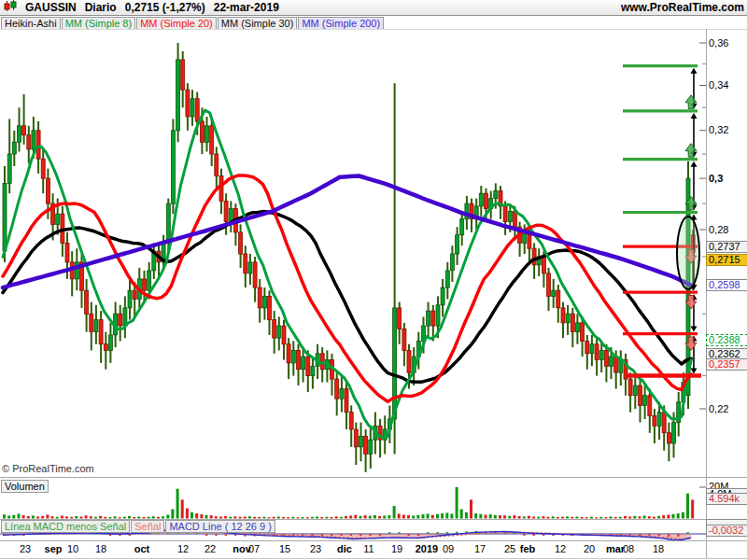 This screenshot has width=747, height=560. I want to click on price-level-label-02598: 0,2598, so click(726, 286).